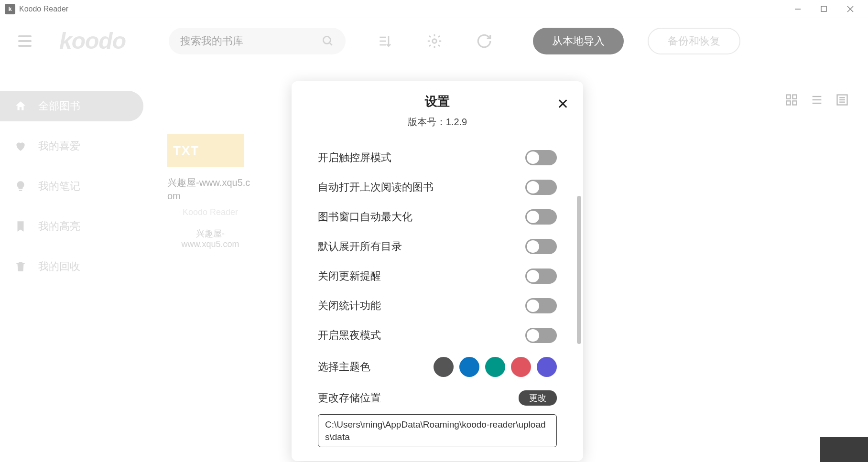  Describe the element at coordinates (541, 247) in the screenshot. I see `toggle-expand-toc` at that location.